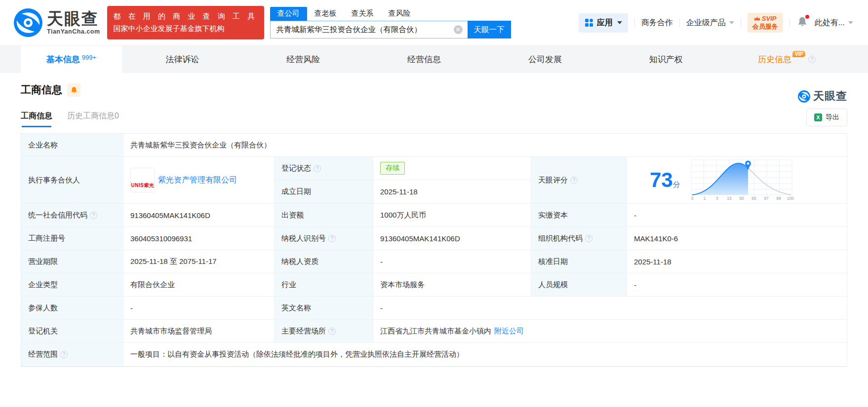 The height and width of the screenshot is (407, 868). What do you see at coordinates (737, 261) in the screenshot?
I see `approval-date-value: 2025-11-18` at bounding box center [737, 261].